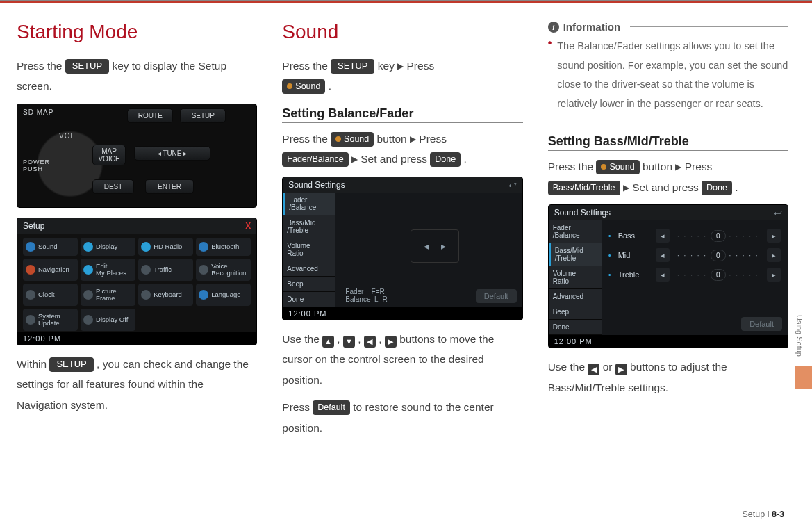 The image size is (812, 529). Describe the element at coordinates (609, 367) in the screenshot. I see `text: or` at that location.